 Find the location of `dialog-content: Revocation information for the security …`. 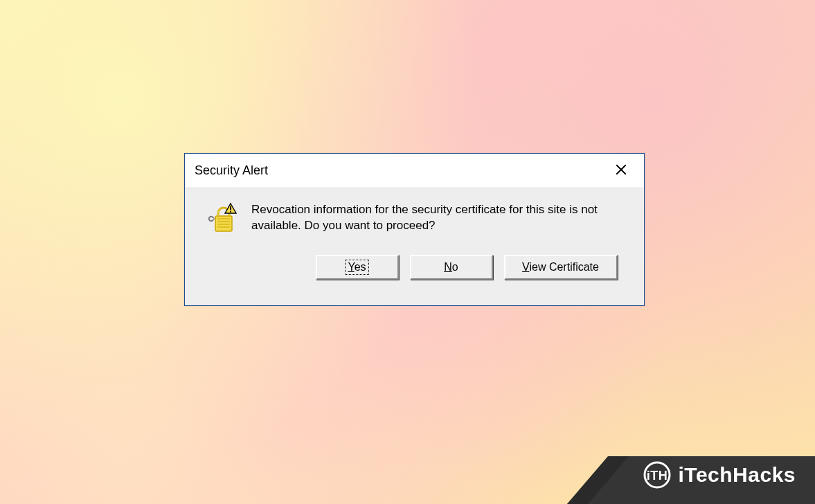

dialog-content: Revocation information for the security … is located at coordinates (414, 246).